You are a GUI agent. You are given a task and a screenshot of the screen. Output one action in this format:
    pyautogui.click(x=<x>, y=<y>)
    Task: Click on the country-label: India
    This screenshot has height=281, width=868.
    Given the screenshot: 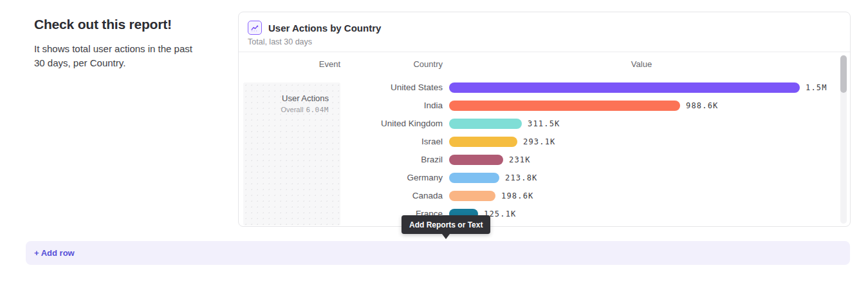 What is the action you would take?
    pyautogui.click(x=394, y=106)
    